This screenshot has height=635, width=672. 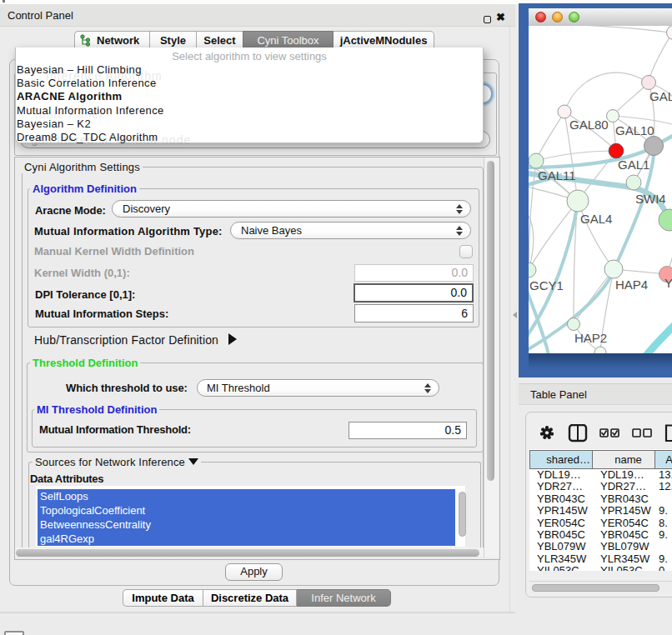 What do you see at coordinates (660, 97) in the screenshot?
I see `svg-text: GAL7` at bounding box center [660, 97].